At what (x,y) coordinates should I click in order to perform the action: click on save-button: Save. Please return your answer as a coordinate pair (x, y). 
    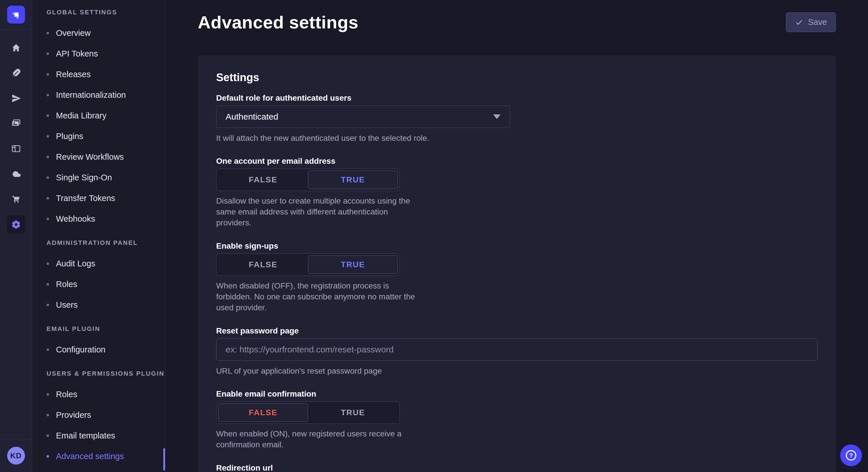
    Looking at the image, I should click on (811, 22).